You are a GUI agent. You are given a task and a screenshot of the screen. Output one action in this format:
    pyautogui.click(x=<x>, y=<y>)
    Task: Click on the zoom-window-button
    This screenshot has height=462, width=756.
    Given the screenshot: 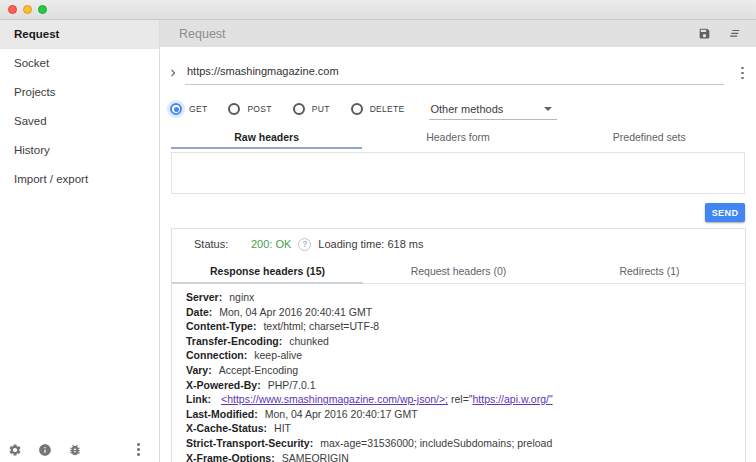 What is the action you would take?
    pyautogui.click(x=42, y=10)
    